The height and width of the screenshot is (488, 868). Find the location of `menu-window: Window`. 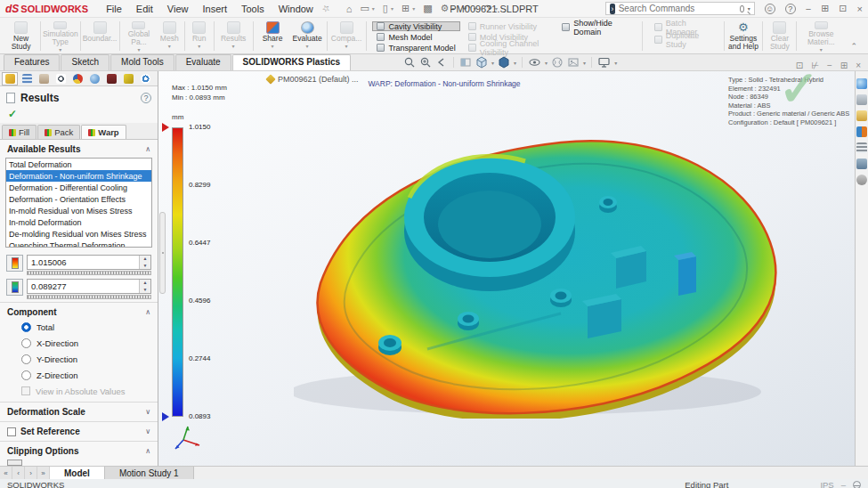

menu-window: Window is located at coordinates (296, 9).